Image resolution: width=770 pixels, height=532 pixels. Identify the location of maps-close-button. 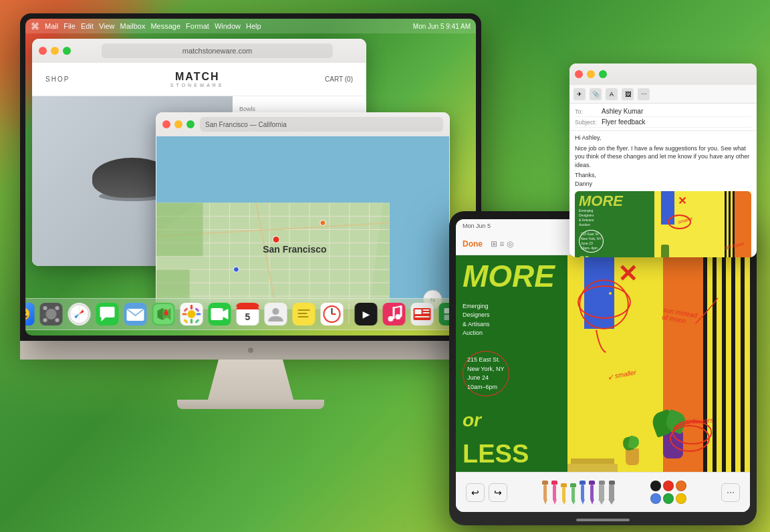
(166, 124).